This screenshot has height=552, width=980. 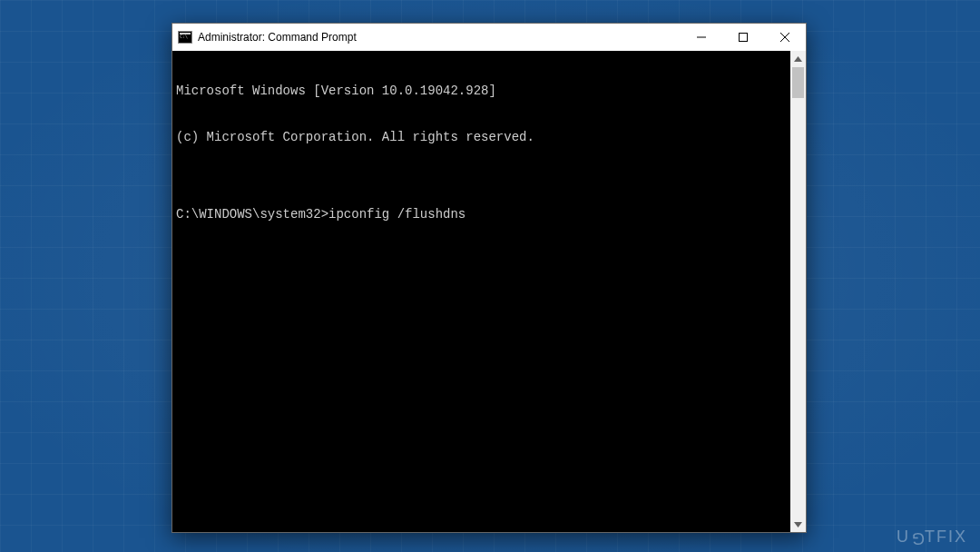 What do you see at coordinates (185, 37) in the screenshot?
I see `command-prompt-icon` at bounding box center [185, 37].